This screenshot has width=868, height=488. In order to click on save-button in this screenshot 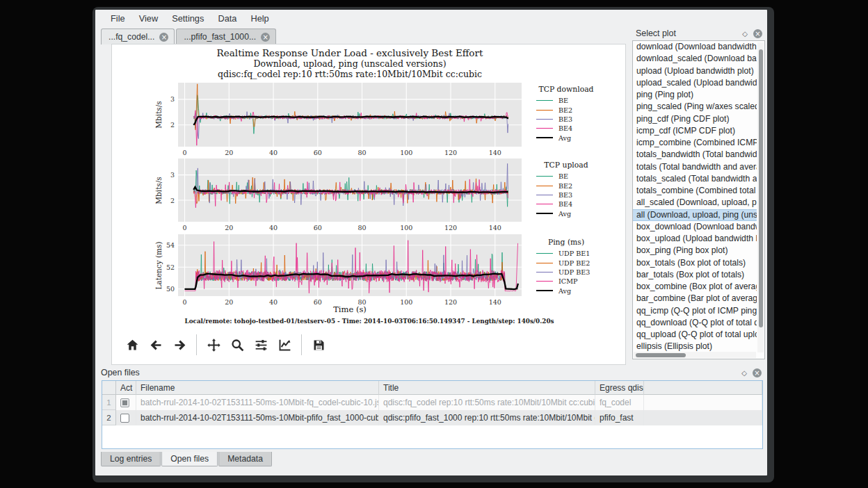, I will do `click(319, 345)`.